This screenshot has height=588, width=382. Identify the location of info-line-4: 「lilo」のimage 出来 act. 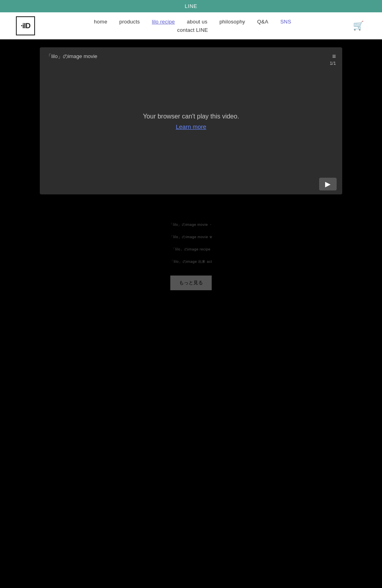
(191, 262).